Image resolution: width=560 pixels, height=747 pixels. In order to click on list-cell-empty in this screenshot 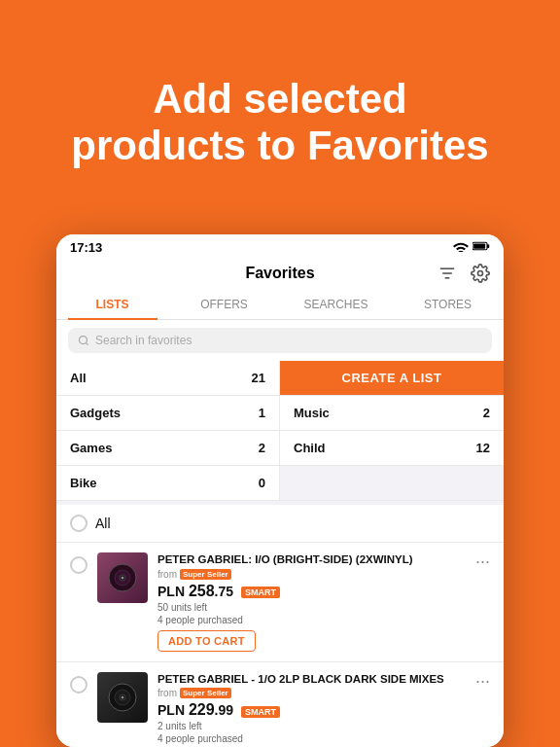, I will do `click(392, 483)`.